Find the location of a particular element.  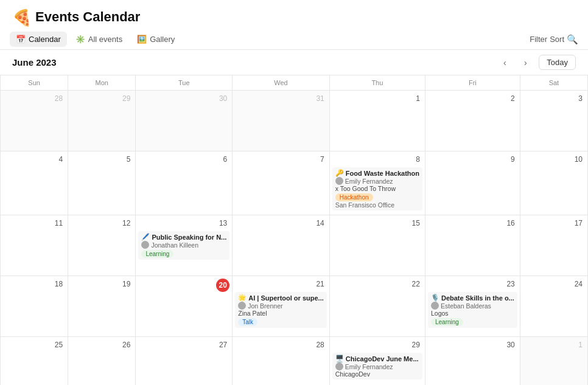

cal-cell: 29 🖥️ ChicagoDev June Me... Emily Fernan… is located at coordinates (377, 361).